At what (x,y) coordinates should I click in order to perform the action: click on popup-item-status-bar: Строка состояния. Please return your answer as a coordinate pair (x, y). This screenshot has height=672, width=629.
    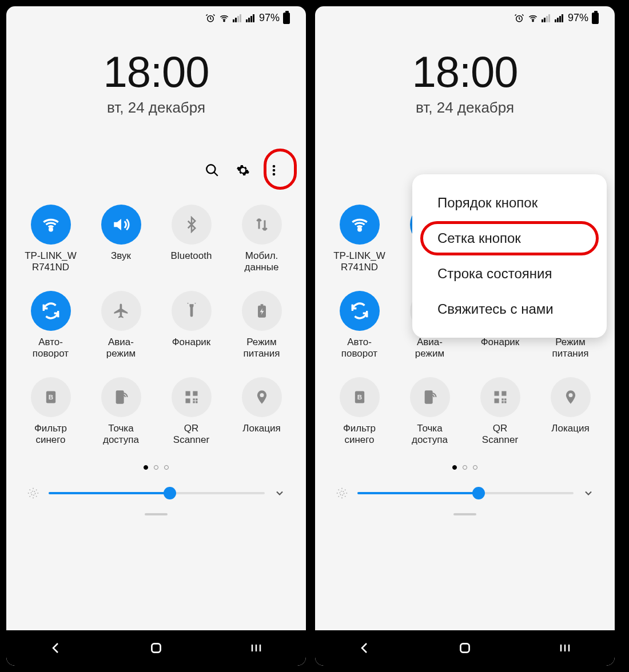
    Looking at the image, I should click on (509, 274).